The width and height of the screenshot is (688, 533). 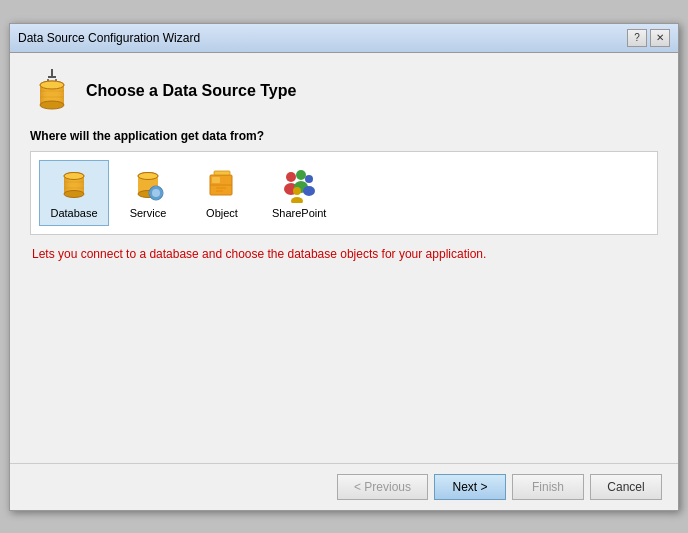 What do you see at coordinates (74, 213) in the screenshot?
I see `database-label: Database` at bounding box center [74, 213].